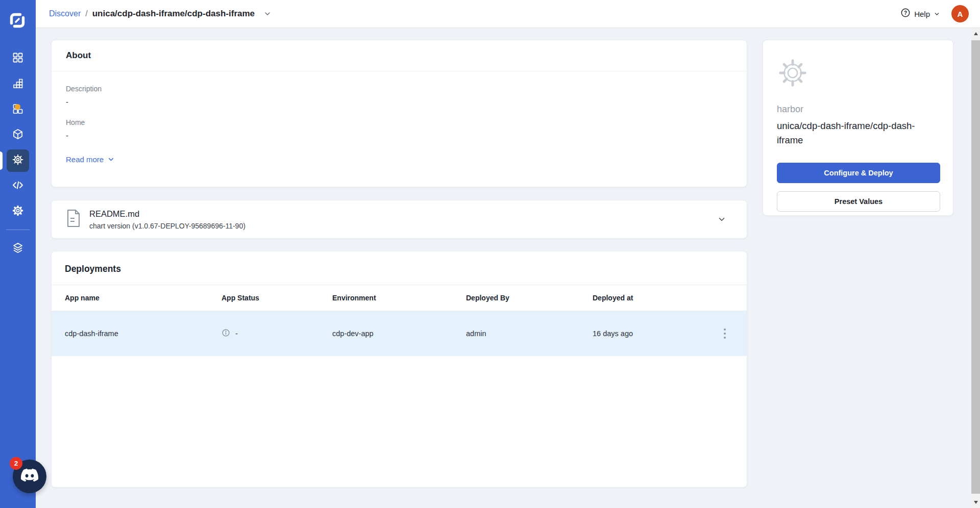 The width and height of the screenshot is (980, 508). Describe the element at coordinates (725, 334) in the screenshot. I see `row-actions-kebab-icon` at that location.